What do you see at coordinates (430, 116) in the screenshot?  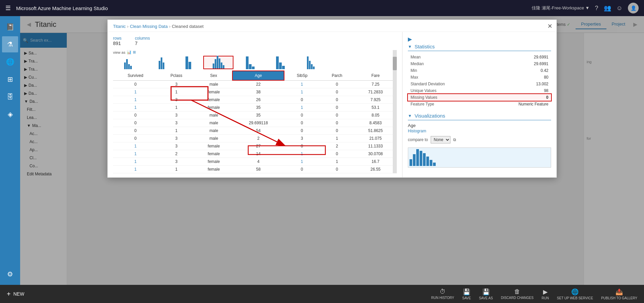 I see `visualizations-title: Visualizations` at bounding box center [430, 116].